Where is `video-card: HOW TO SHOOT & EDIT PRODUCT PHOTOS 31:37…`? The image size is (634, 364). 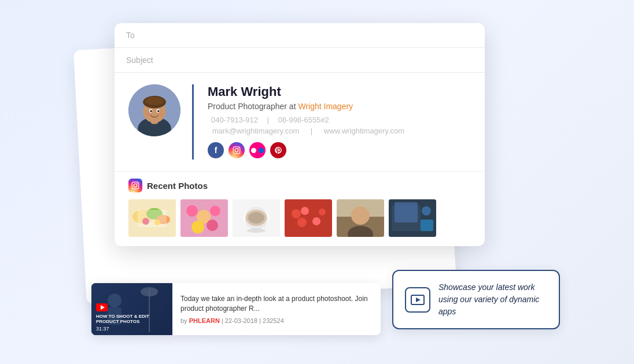
video-card: HOW TO SHOOT & EDIT PRODUCT PHOTOS 31:37… is located at coordinates (236, 309).